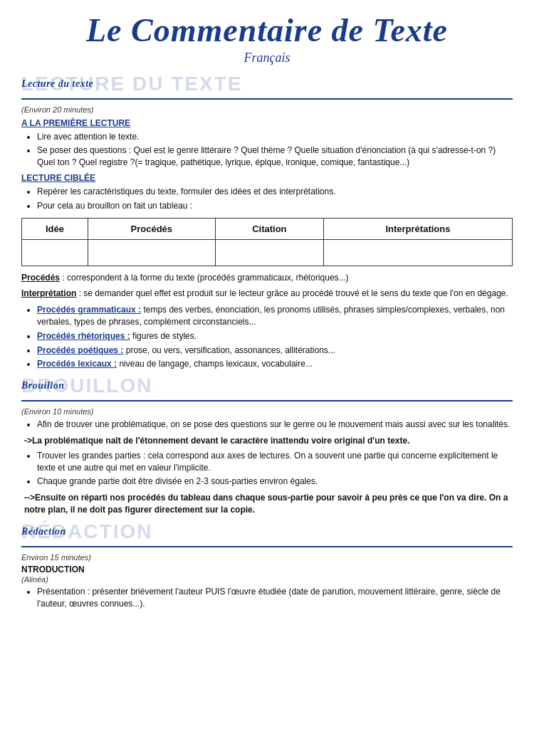  What do you see at coordinates (267, 178) in the screenshot?
I see `subsection-lecture-ciblee: LECTURE CIBLÉE` at bounding box center [267, 178].